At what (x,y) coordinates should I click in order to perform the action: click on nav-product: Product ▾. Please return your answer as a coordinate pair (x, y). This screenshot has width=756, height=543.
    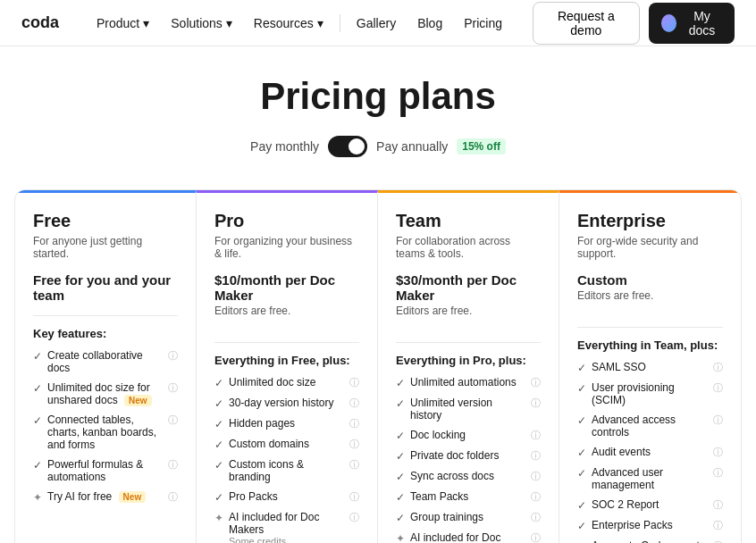
    Looking at the image, I should click on (123, 23).